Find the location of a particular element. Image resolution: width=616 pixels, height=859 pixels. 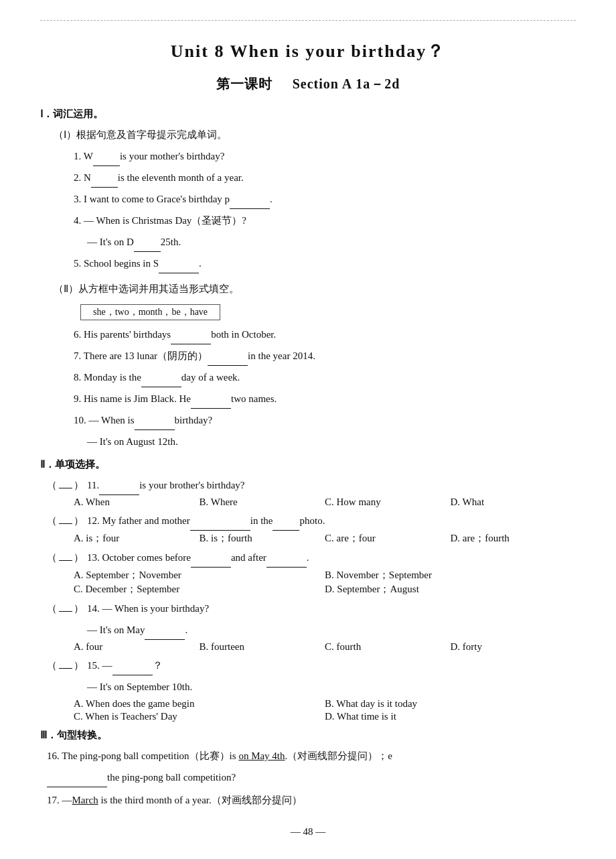

q16-blank-line: the ping-pong ball competition? is located at coordinates (308, 777).